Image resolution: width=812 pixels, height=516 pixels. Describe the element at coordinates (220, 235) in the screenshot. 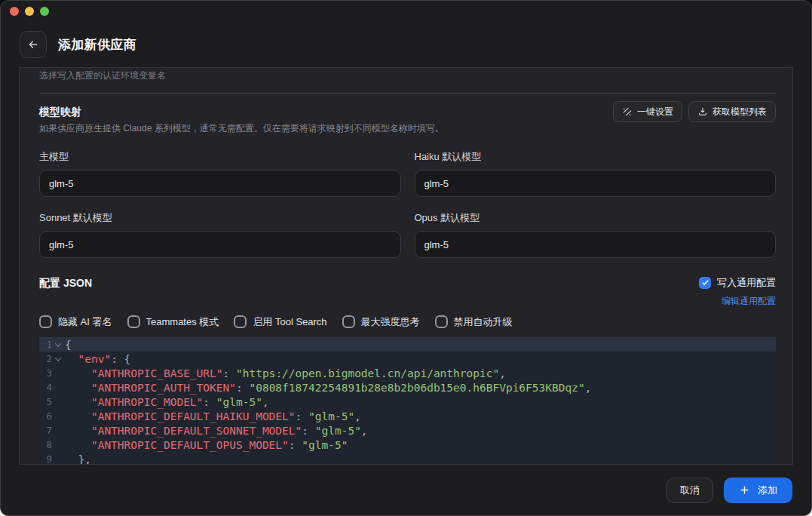

I see `model-field-2: Sonnet 默认模型` at that location.